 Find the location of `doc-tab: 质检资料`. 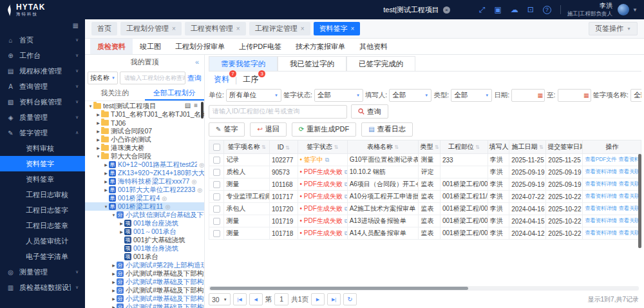

doc-tab: 质检资料 is located at coordinates (111, 46).